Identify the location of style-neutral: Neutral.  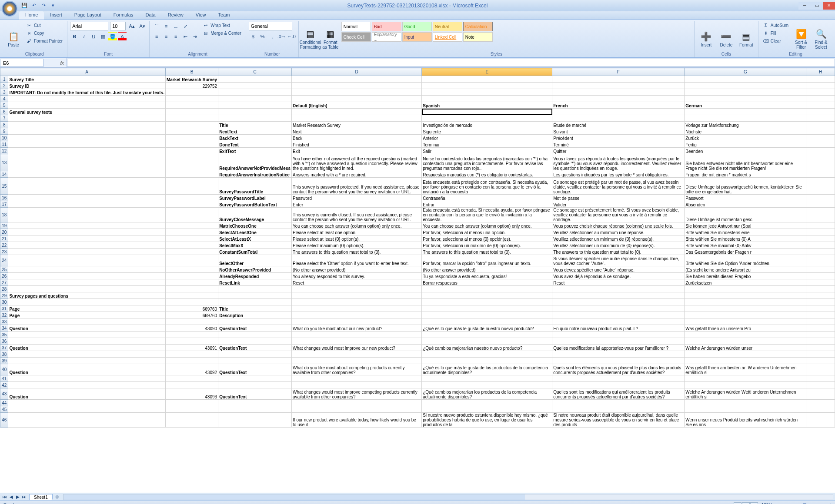
(448, 27).